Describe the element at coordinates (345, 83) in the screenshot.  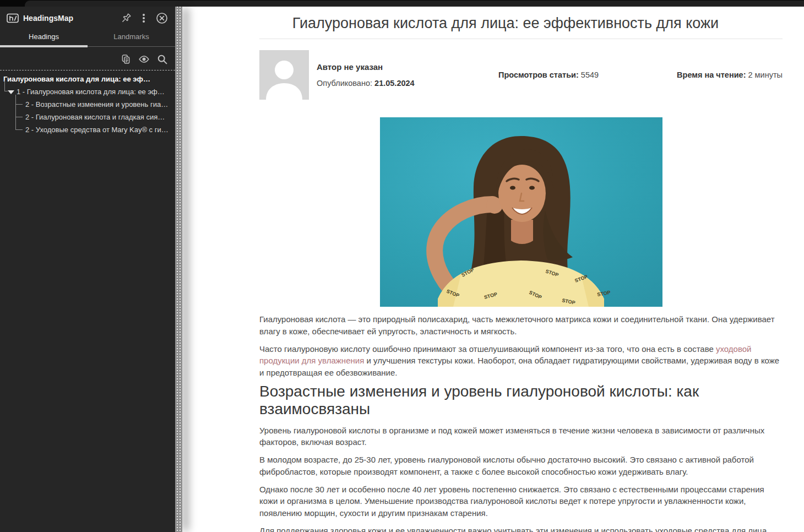
I see `published-label: Опубликовано:` at that location.